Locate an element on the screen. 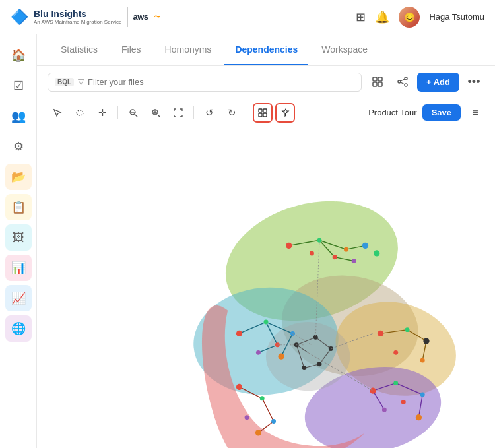  add-button: + Add is located at coordinates (438, 82).